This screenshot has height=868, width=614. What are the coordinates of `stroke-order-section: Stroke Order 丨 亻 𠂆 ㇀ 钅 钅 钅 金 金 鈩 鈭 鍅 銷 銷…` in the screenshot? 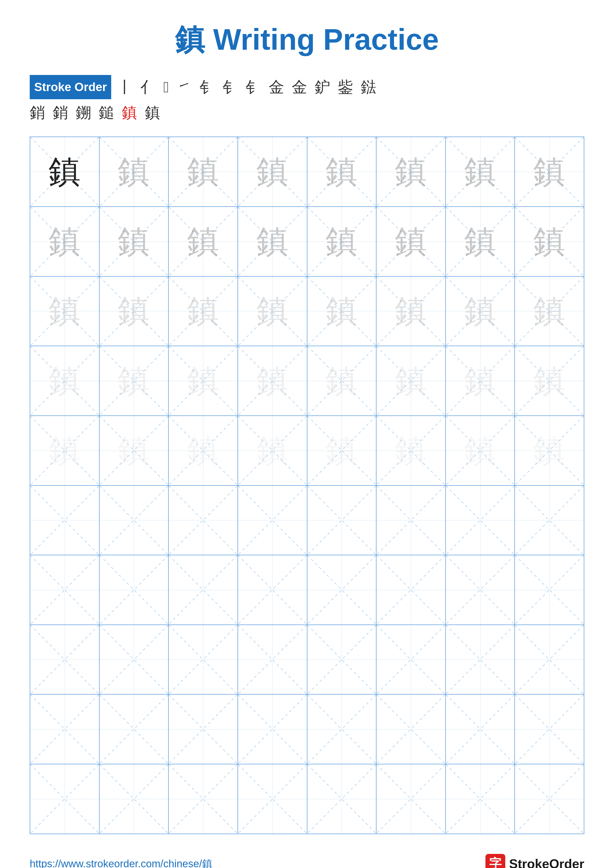 It's located at (307, 100).